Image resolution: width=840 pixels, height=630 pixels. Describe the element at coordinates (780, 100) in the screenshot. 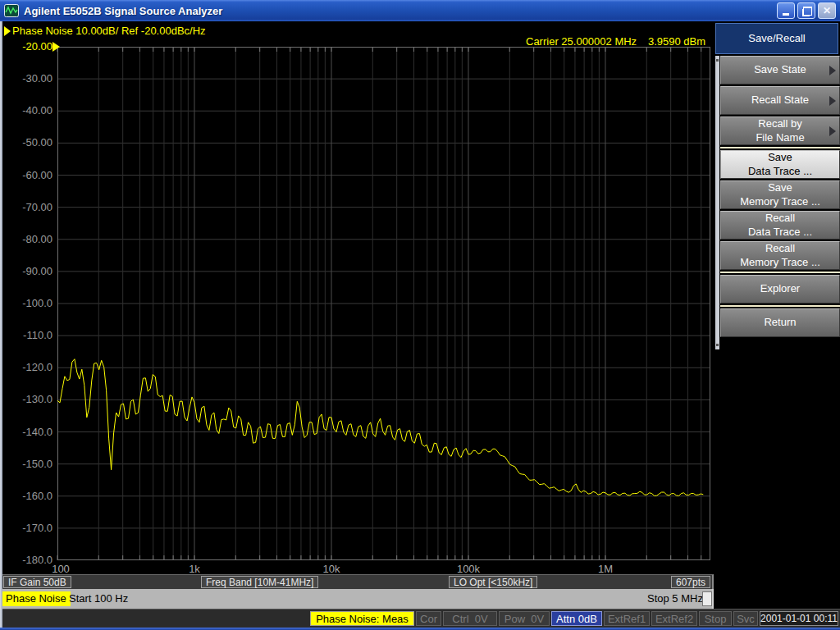

I see `menu-button-recall-state: Recall State` at that location.